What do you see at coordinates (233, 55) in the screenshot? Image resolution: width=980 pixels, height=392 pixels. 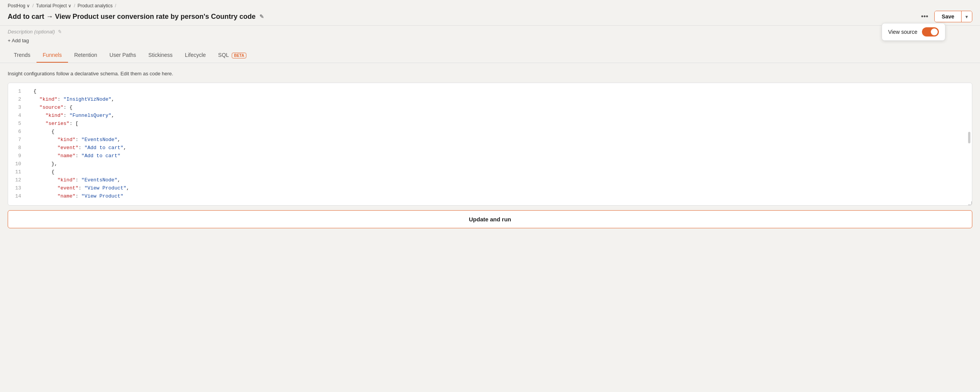 I see `tab-sql: SQL BETA` at bounding box center [233, 55].